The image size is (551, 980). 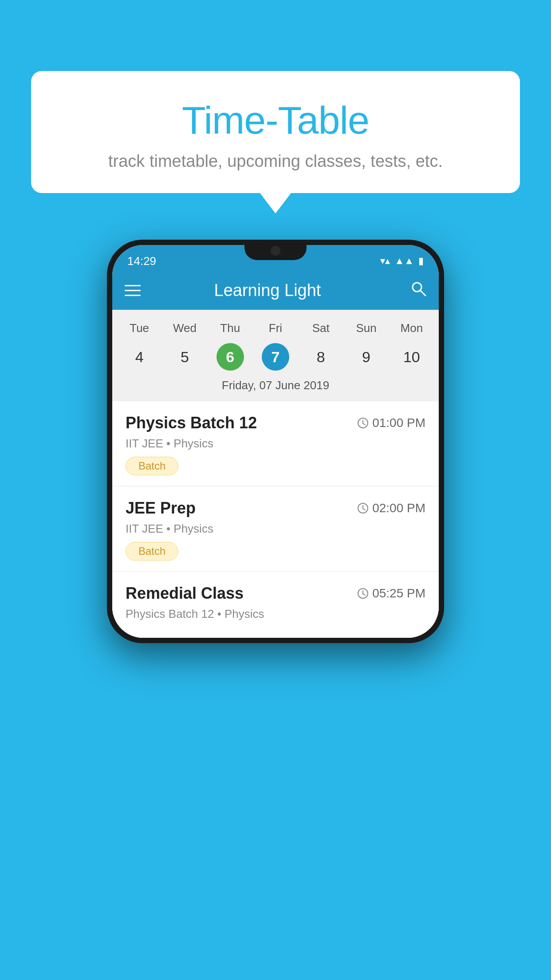 I want to click on status-icons: ▾▴ ▲▲ ▮, so click(x=402, y=261).